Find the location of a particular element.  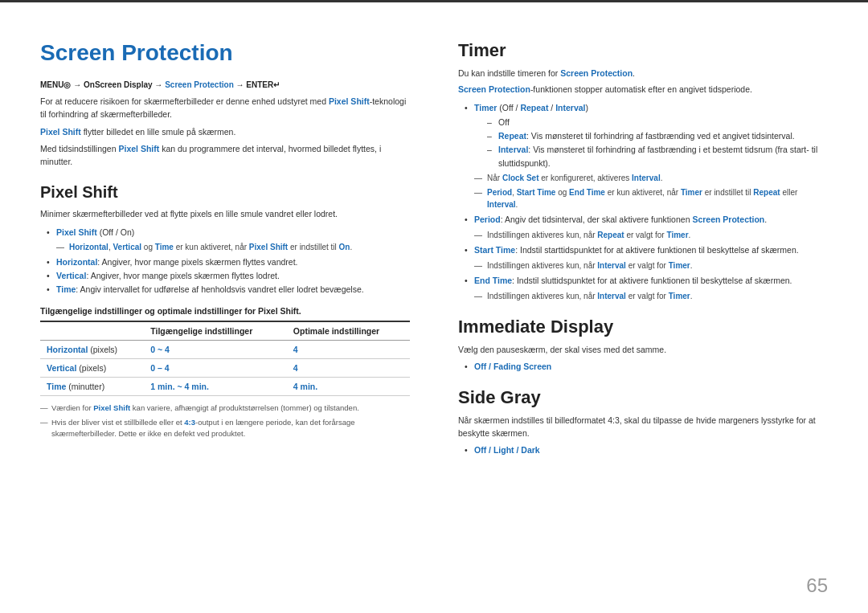

timer-item-endtime: End Time: Indstil sluttidspunktet for at… is located at coordinates (646, 288).